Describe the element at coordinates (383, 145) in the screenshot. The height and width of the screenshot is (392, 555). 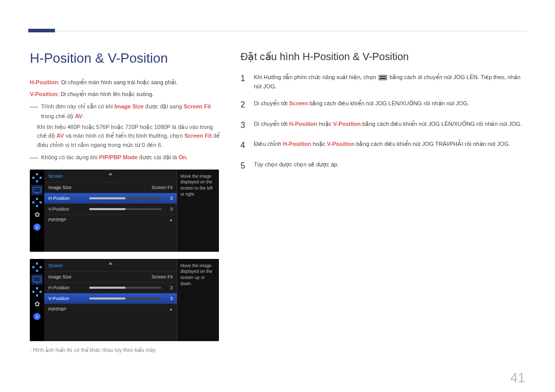
I see `step: 4Điều chỉnh H-Position hoặc V-Position b…` at that location.